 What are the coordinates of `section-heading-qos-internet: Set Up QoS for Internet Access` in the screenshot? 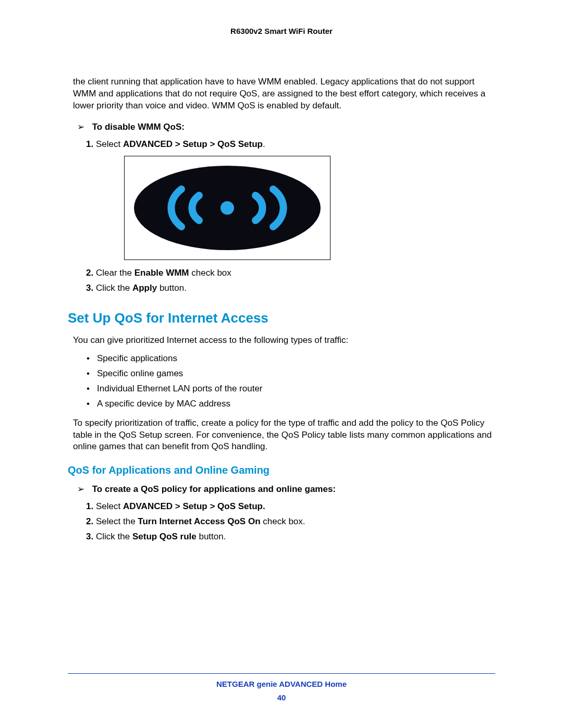 It's located at (282, 318).